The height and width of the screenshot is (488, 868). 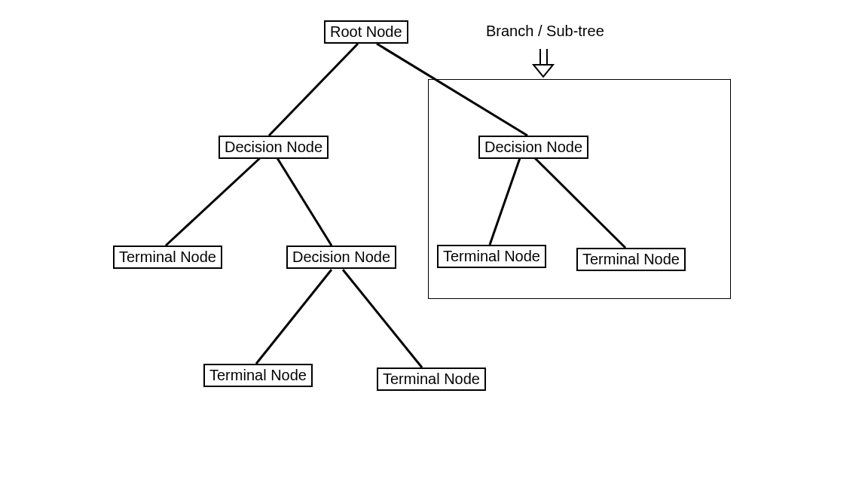 What do you see at coordinates (167, 258) in the screenshot?
I see `terminal-node-ll: Terminal Node` at bounding box center [167, 258].